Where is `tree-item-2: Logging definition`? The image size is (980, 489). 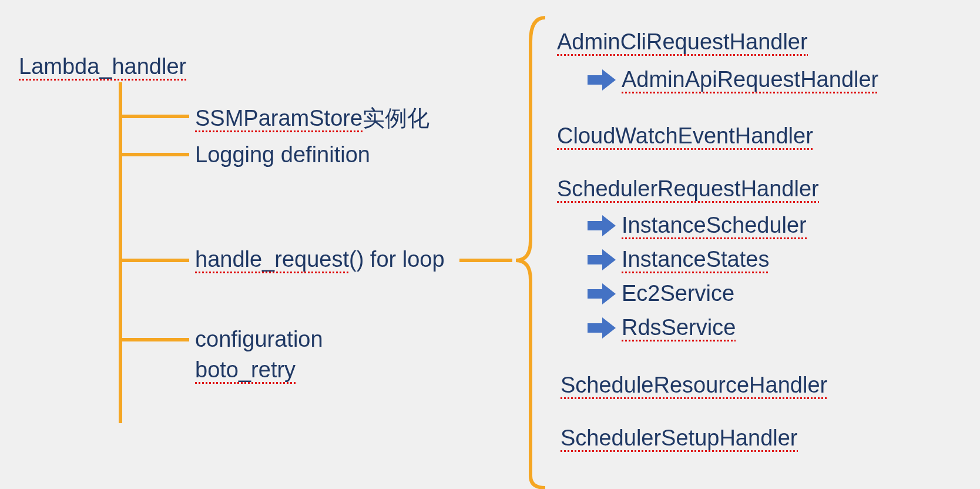 tree-item-2: Logging definition is located at coordinates (283, 155).